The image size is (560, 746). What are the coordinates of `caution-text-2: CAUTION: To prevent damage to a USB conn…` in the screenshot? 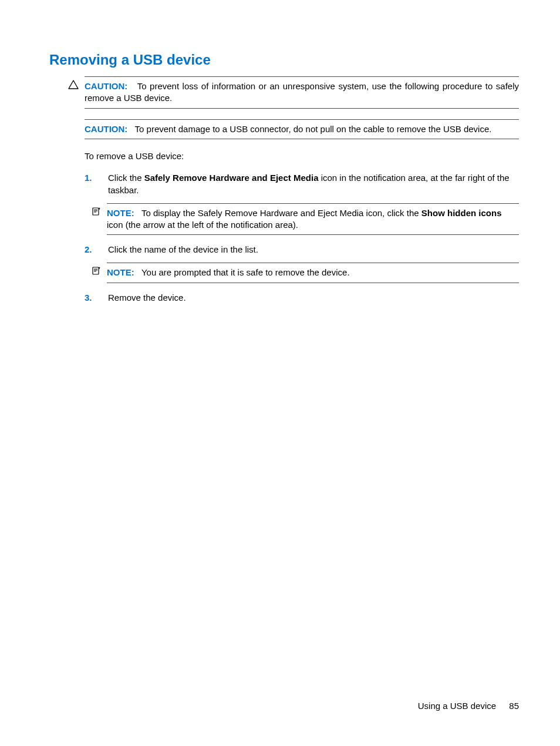 It's located at (302, 129).